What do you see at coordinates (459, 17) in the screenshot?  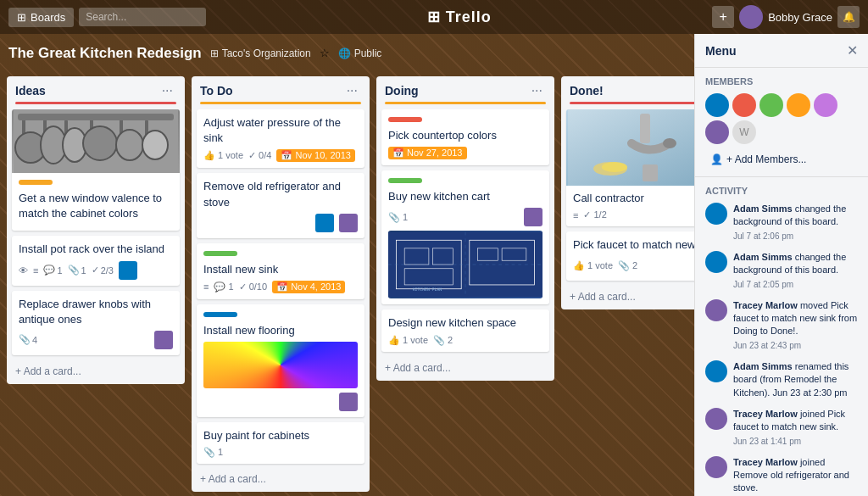 I see `topbar-center: ⊞ Trello` at bounding box center [459, 17].